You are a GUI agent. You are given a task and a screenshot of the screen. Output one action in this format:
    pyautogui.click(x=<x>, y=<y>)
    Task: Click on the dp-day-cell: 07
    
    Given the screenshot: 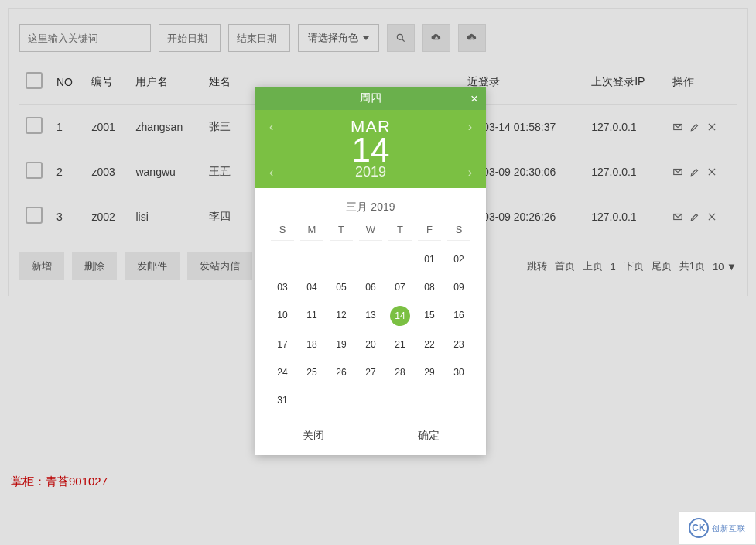 What is the action you would take?
    pyautogui.click(x=400, y=287)
    